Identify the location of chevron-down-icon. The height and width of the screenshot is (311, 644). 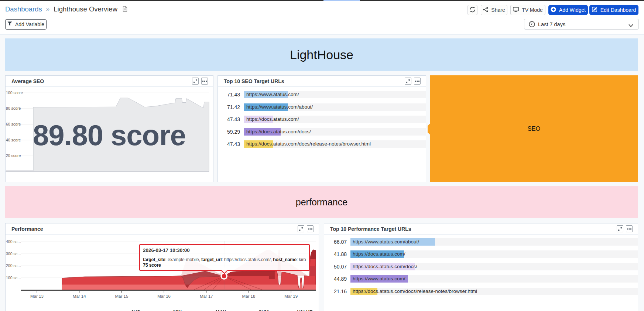
(631, 25).